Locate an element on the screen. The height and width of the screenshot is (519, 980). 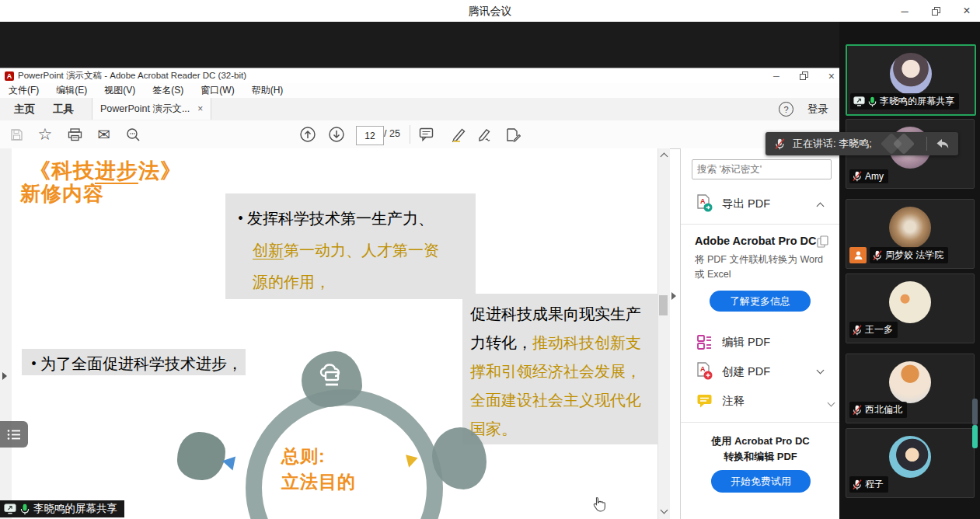
edit-pdf-item: 编辑 PDF is located at coordinates (760, 342).